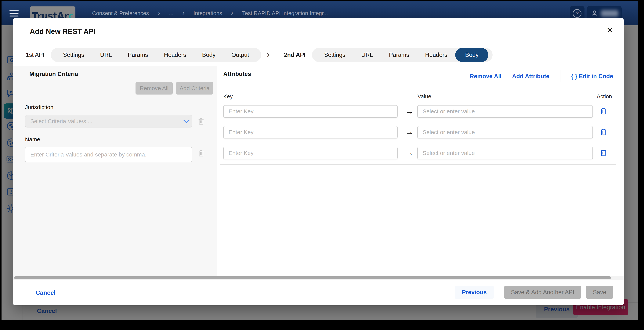  Describe the element at coordinates (228, 96) in the screenshot. I see `column-header-key: Key` at that location.